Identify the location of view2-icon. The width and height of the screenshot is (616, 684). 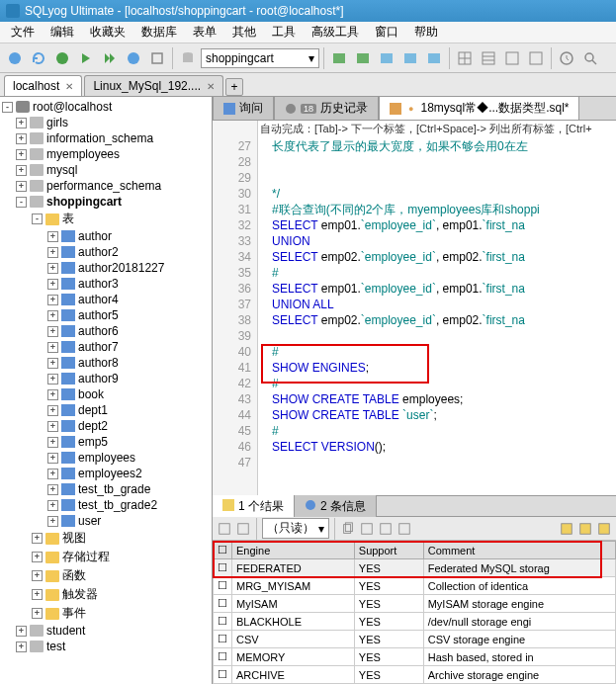
(386, 529).